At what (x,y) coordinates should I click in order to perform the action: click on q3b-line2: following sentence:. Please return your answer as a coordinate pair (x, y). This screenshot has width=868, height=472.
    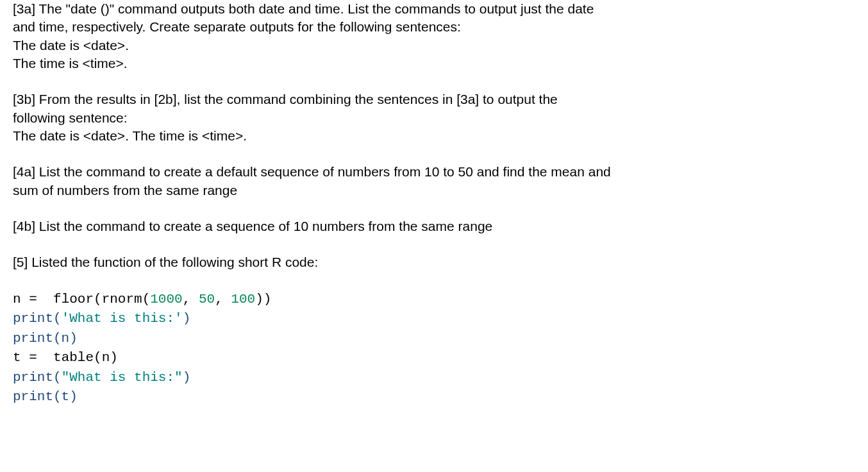
    Looking at the image, I should click on (434, 118).